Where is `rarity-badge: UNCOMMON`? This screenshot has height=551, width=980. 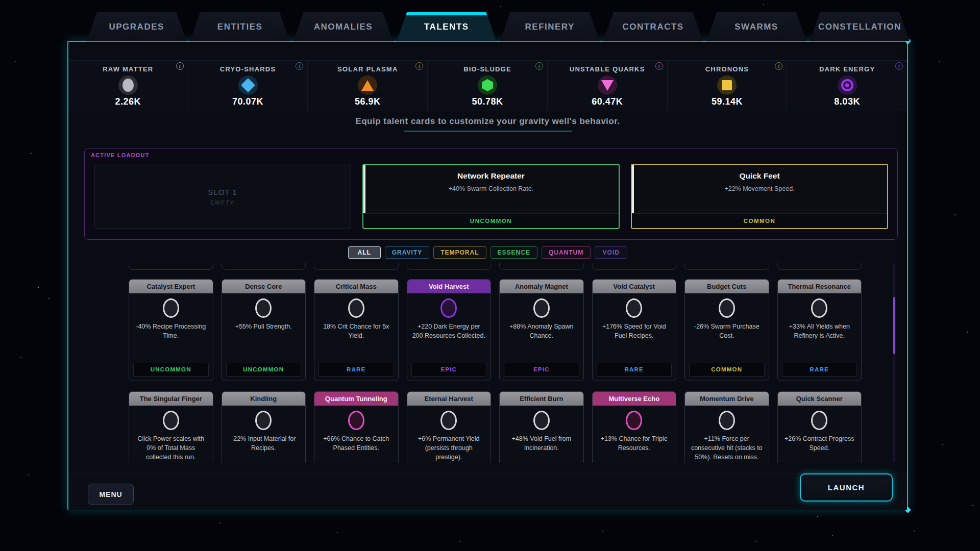
rarity-badge: UNCOMMON is located at coordinates (171, 369).